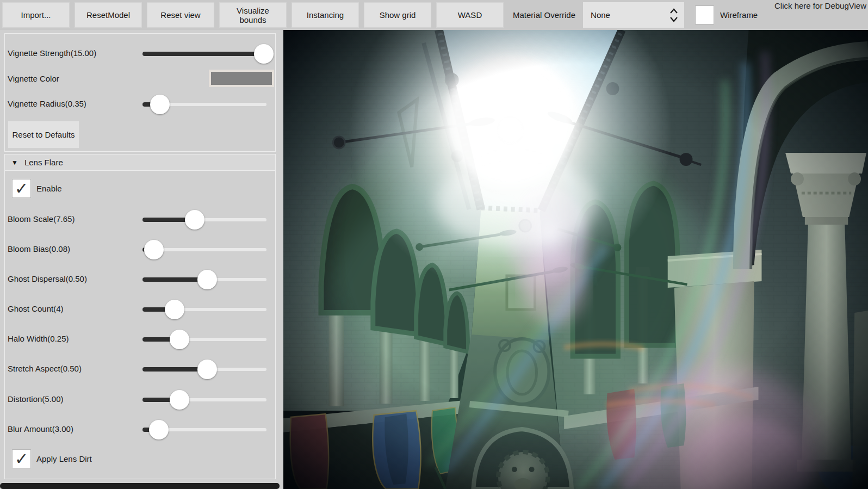 The height and width of the screenshot is (489, 868). I want to click on horizontal-scrollbar, so click(140, 486).